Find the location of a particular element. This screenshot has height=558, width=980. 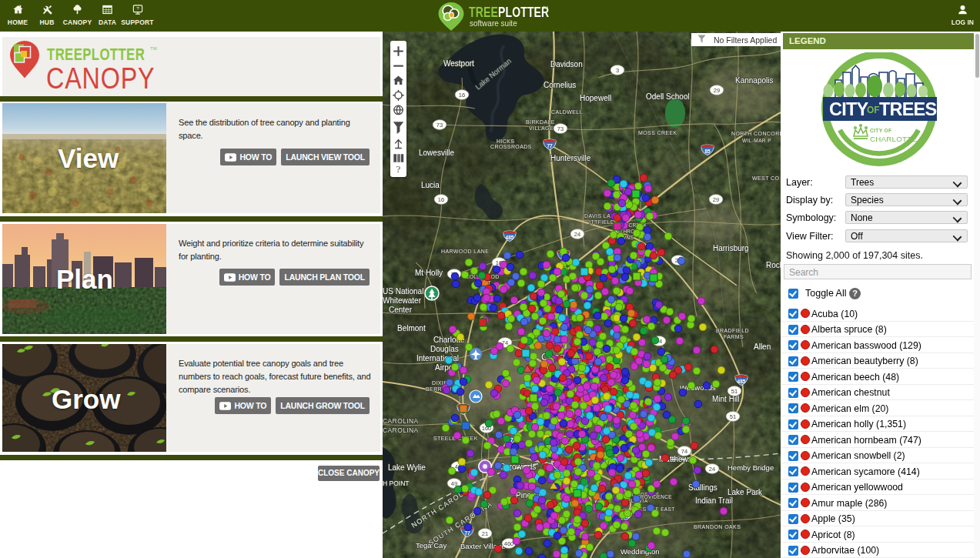

svg-text: HARWOOD LANE is located at coordinates (465, 251).